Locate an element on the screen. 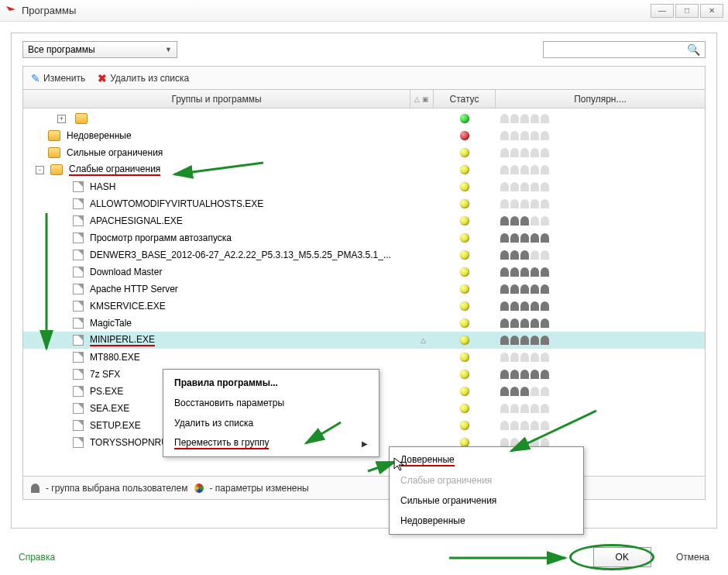 The height and width of the screenshot is (575, 728). table-row: HASH is located at coordinates (364, 187).